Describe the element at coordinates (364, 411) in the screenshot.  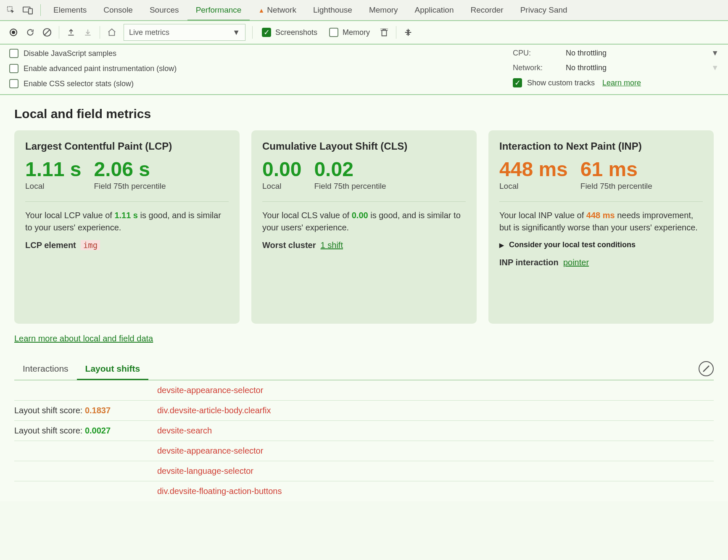
I see `layout-shift-row: Layout shift score: 0.1837div.devsite-ar…` at that location.